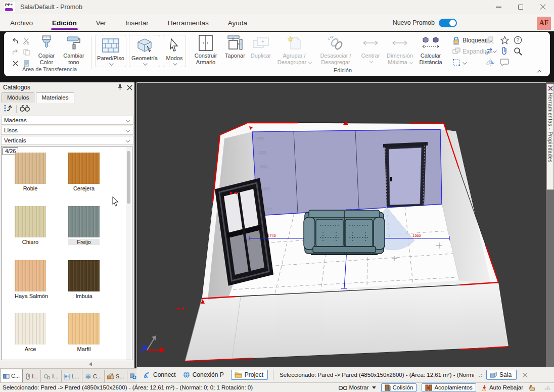  What do you see at coordinates (47, 50) in the screenshot?
I see `copiar-color-button: Copiar Color` at bounding box center [47, 50].